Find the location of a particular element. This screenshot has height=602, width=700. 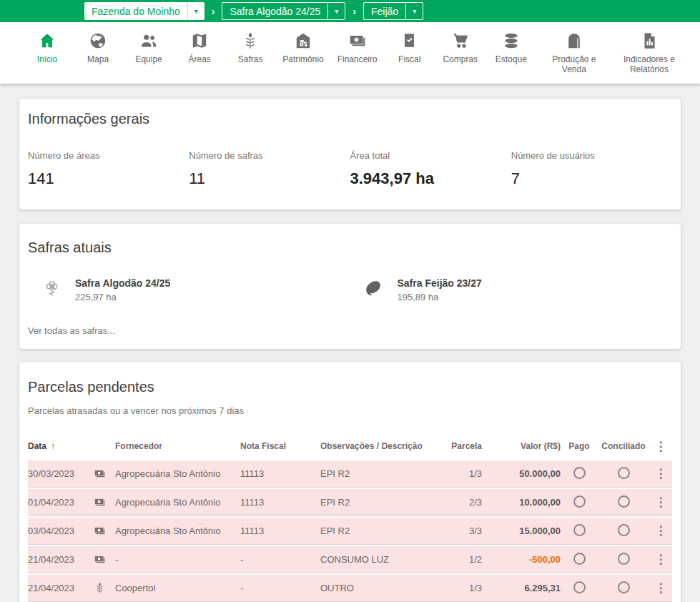

nav-item-producao-e-venda: Produção e Venda is located at coordinates (574, 53).